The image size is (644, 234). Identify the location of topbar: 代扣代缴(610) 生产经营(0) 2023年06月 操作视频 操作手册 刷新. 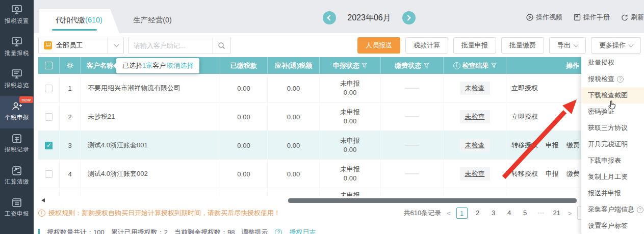
(339, 16).